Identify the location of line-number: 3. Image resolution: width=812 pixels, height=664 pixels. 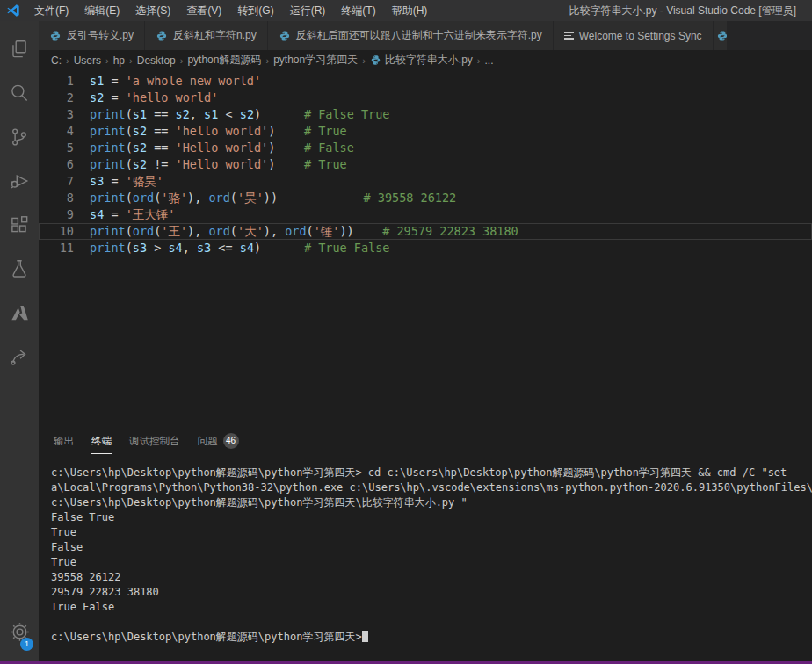
(56, 114).